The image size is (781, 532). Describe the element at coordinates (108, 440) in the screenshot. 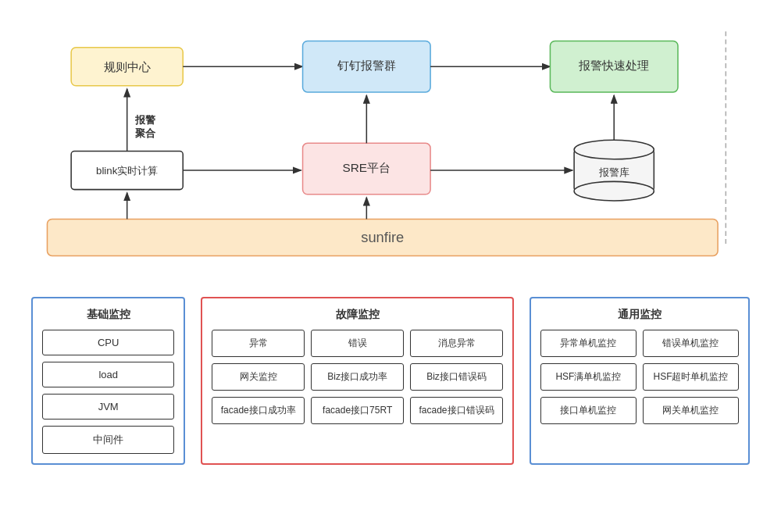

I see `panel1-item-middleware: 中间件` at that location.